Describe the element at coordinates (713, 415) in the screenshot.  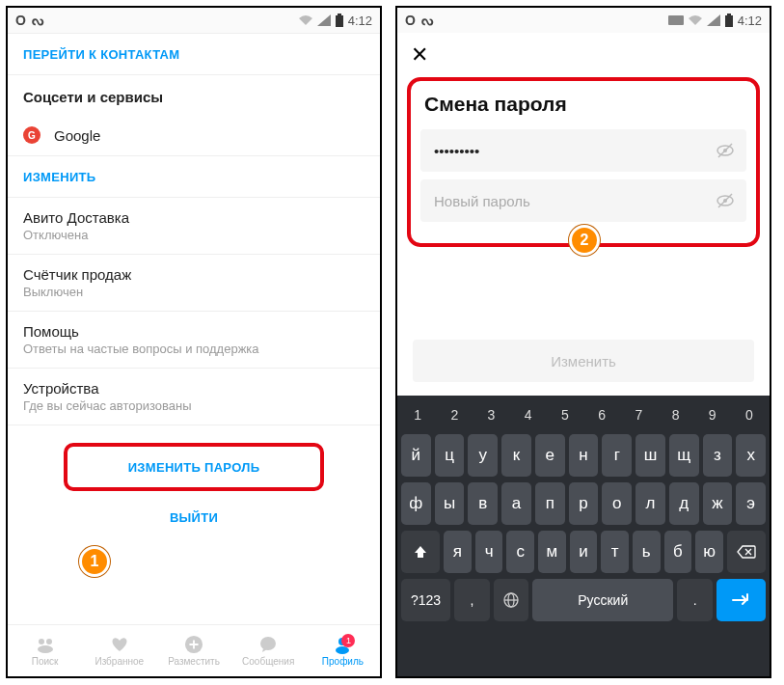
I see `key-9: 9` at that location.